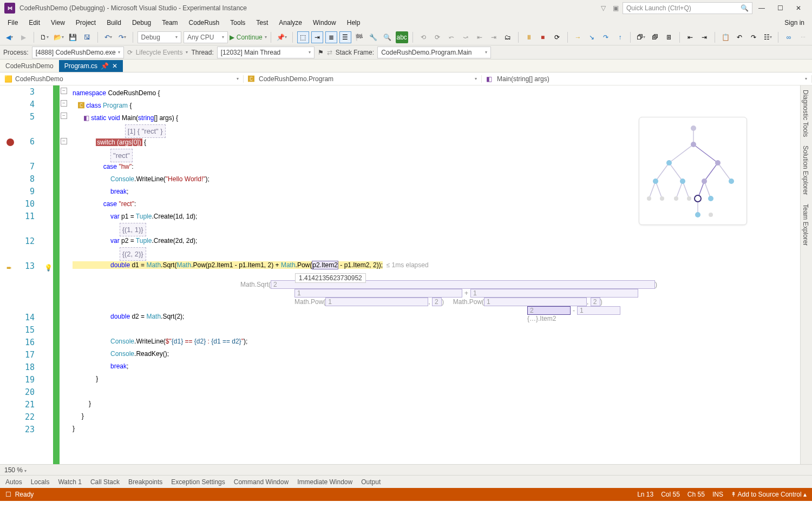 The image size is (812, 515). I want to click on tab-autos: Autos, so click(14, 482).